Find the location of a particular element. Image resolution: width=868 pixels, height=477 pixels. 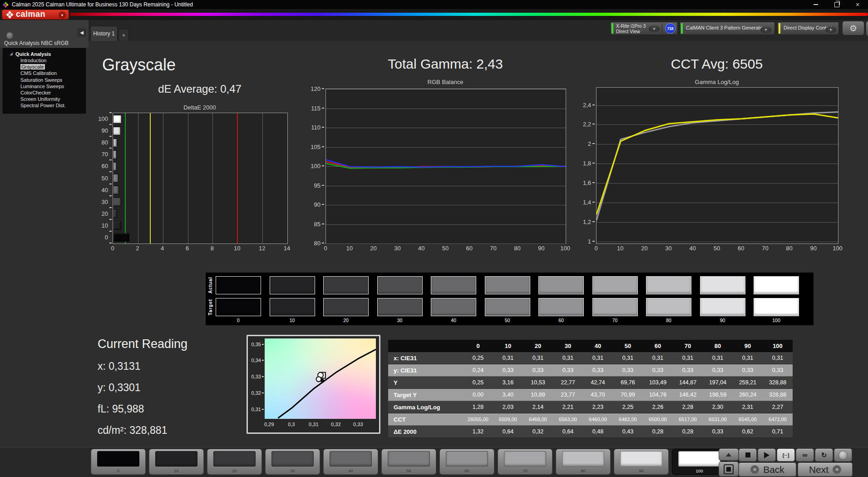

stop-button is located at coordinates (748, 455).